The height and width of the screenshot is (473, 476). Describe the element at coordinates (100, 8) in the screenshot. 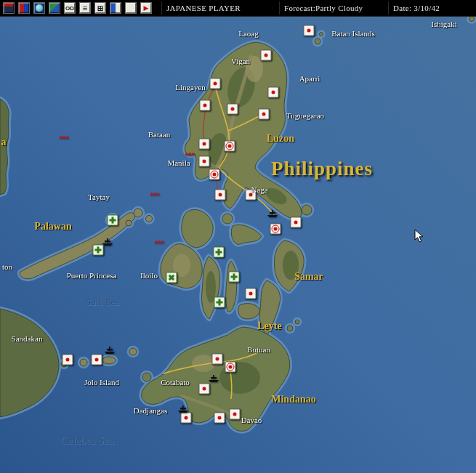

I see `grid-button: ⊞` at that location.